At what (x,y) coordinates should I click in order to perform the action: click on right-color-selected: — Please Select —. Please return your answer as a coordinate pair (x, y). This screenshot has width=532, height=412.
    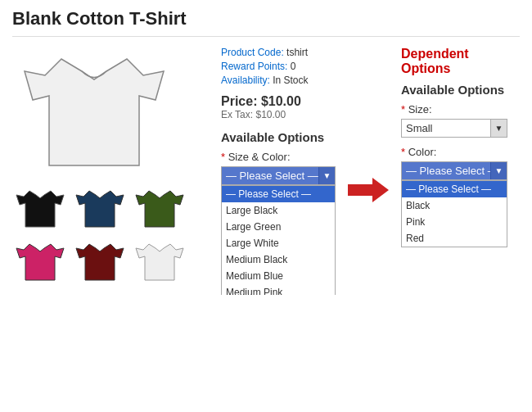
    Looking at the image, I should click on (454, 170).